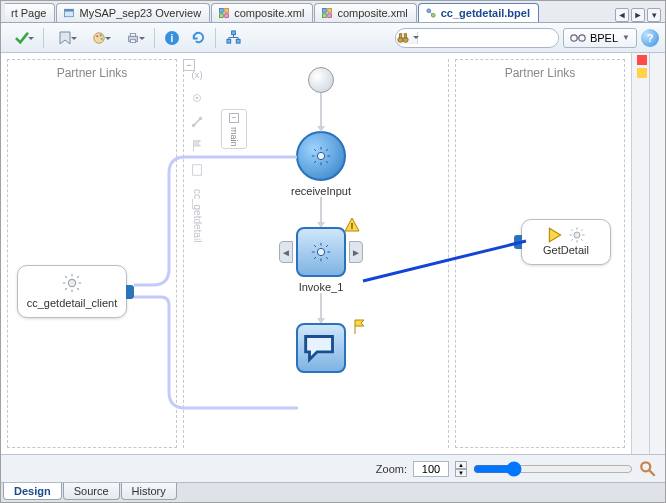 Image resolution: width=666 pixels, height=503 pixels. I want to click on zoom-down-button: ▼, so click(461, 473).